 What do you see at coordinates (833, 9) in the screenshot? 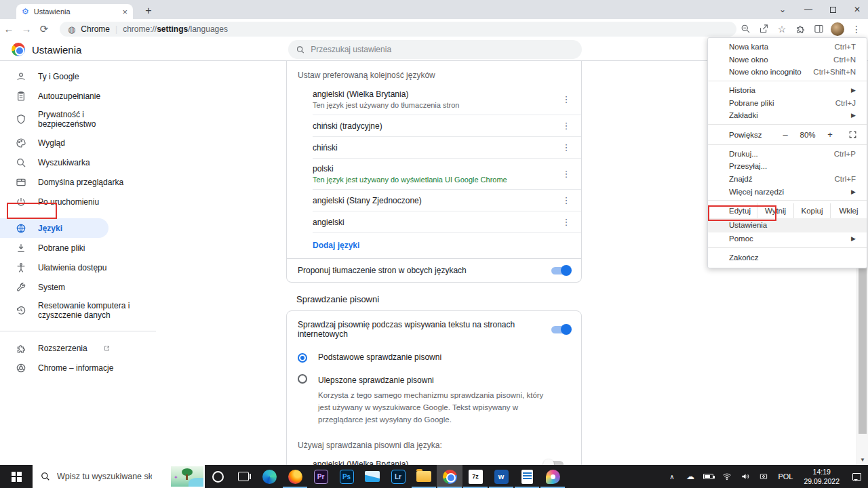
I see `restore-button` at bounding box center [833, 9].